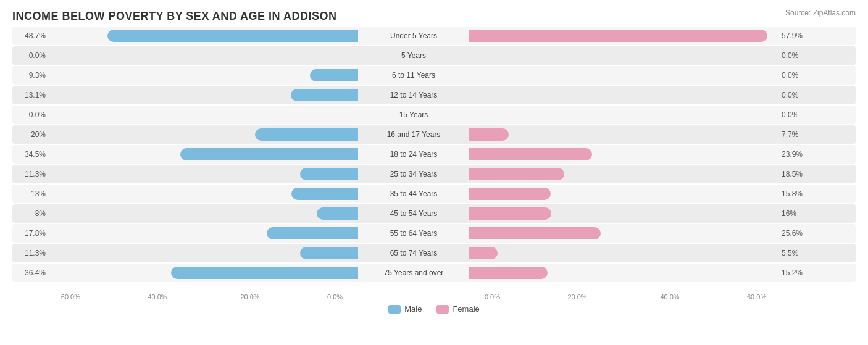 This screenshot has width=868, height=345. Describe the element at coordinates (458, 309) in the screenshot. I see `legend-female: Female` at that location.